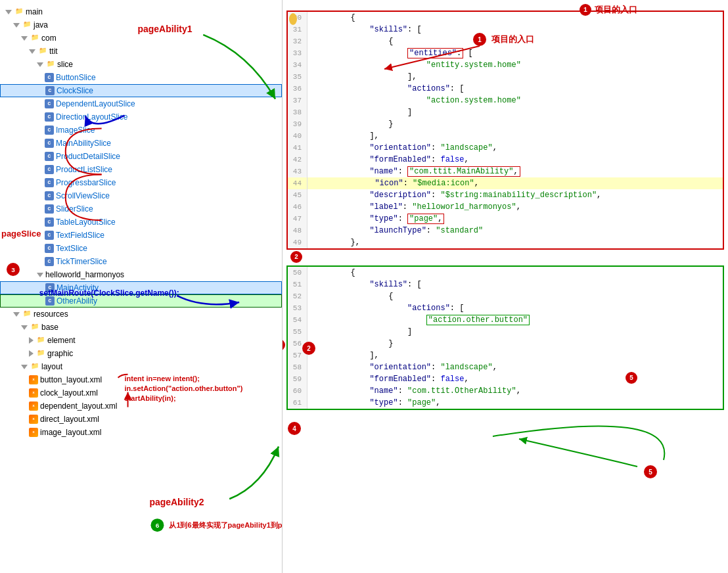 The height and width of the screenshot is (573, 728). What do you see at coordinates (505, 160) in the screenshot?
I see `code-line: 42 "formEnabled": false,` at bounding box center [505, 160].